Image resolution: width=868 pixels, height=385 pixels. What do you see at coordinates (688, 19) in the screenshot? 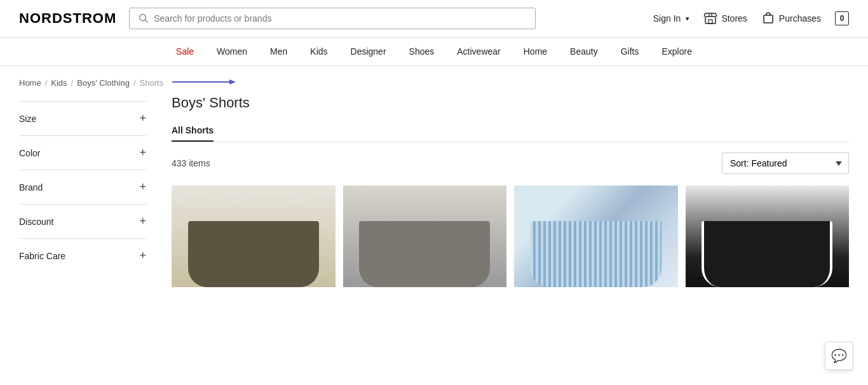
I see `sign-in-caret-icon: ▾` at bounding box center [688, 19].